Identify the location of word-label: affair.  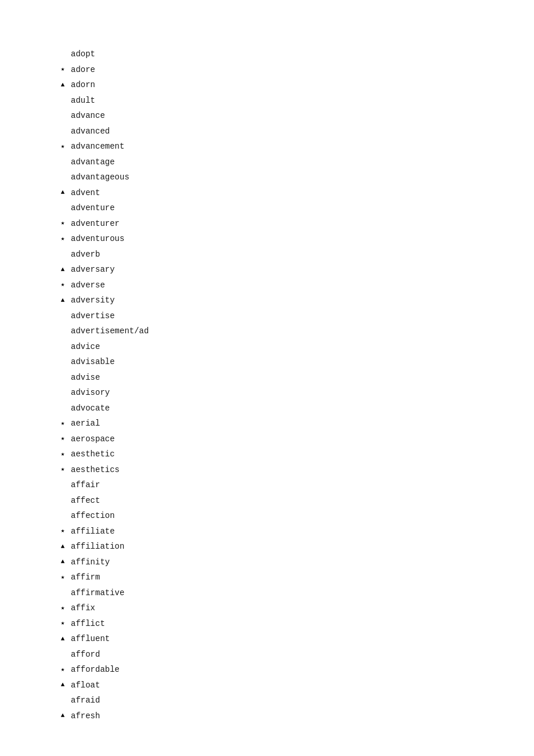
(85, 485).